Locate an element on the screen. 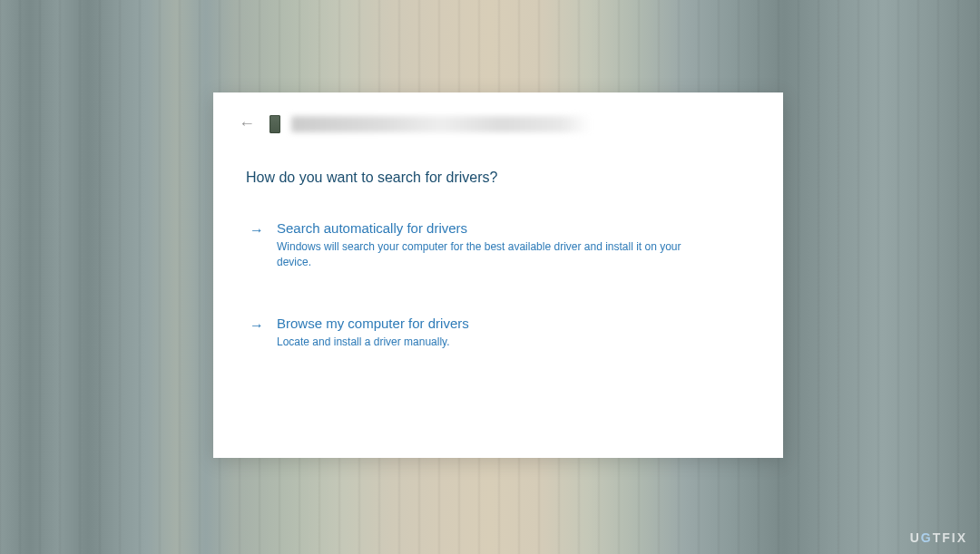 This screenshot has width=980, height=554. dialog-title: How do you want to search for drivers? is located at coordinates (498, 170).